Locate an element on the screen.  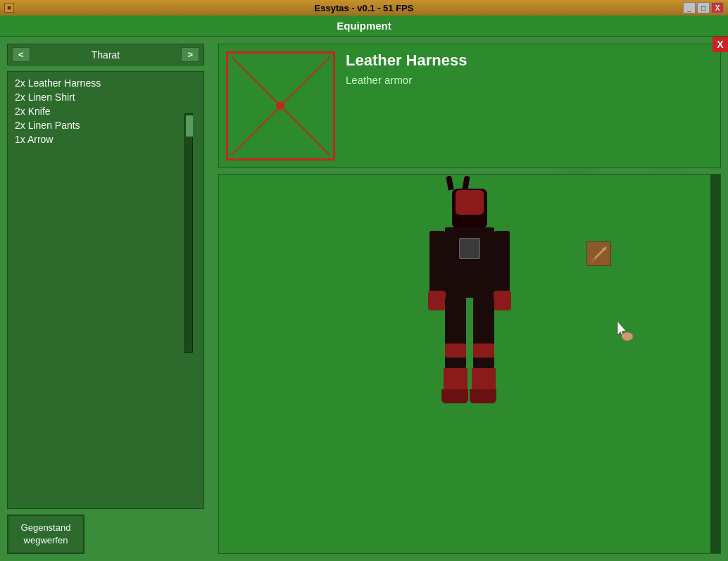
chest-equipment-slot is located at coordinates (470, 248).